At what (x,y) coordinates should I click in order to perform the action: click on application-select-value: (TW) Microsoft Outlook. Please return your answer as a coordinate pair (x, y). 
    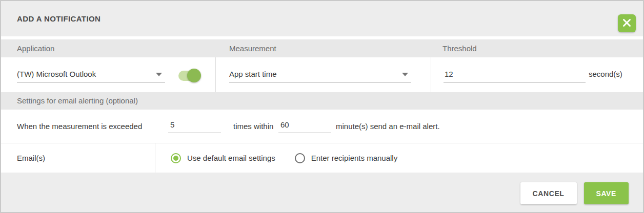
    Looking at the image, I should click on (56, 74).